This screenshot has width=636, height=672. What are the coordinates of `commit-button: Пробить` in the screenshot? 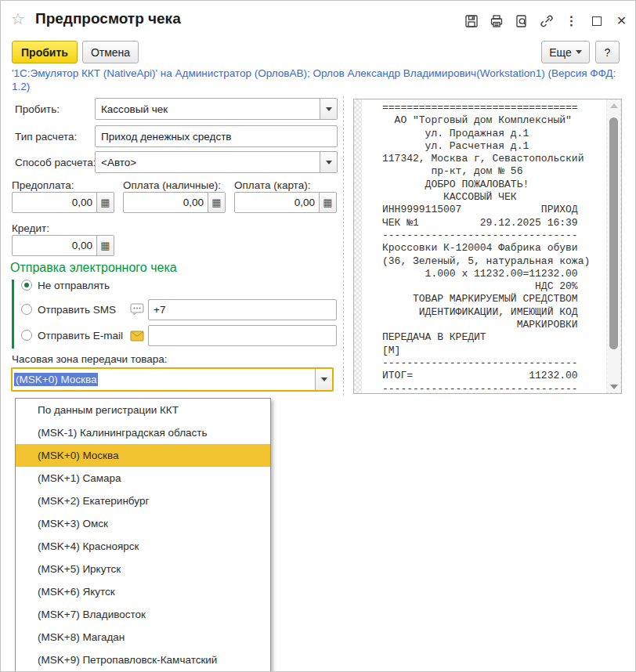 It's located at (45, 52).